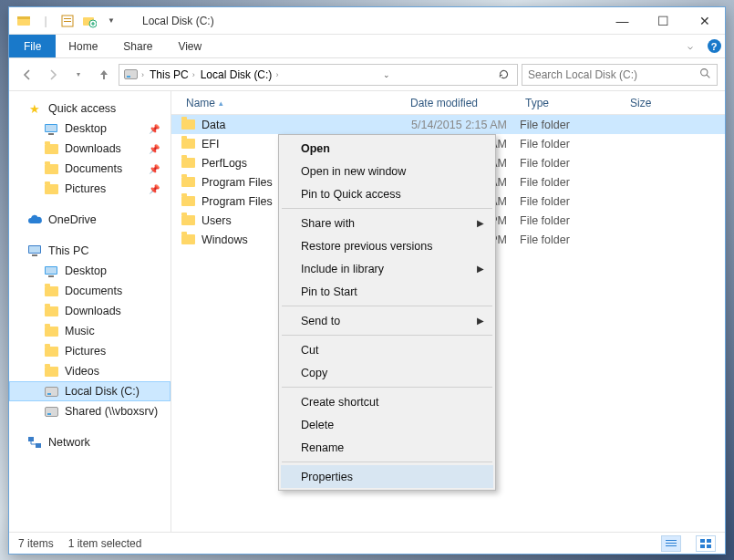  Describe the element at coordinates (24, 21) in the screenshot. I see `qat-explorer-icon` at that location.